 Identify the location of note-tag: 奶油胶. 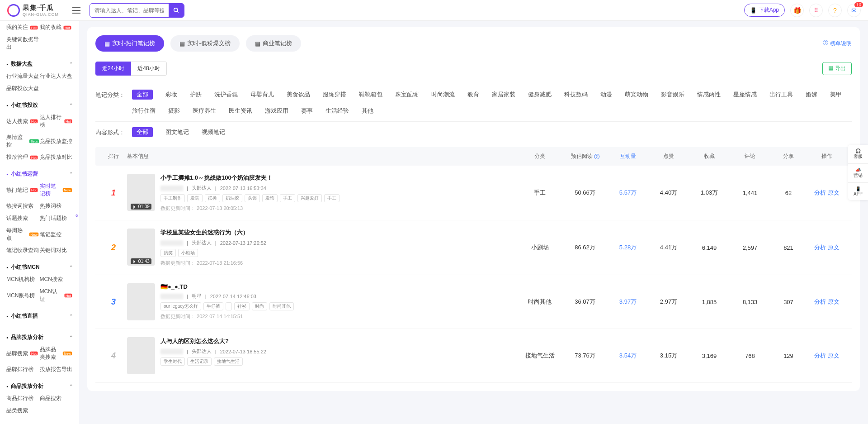
(232, 198).